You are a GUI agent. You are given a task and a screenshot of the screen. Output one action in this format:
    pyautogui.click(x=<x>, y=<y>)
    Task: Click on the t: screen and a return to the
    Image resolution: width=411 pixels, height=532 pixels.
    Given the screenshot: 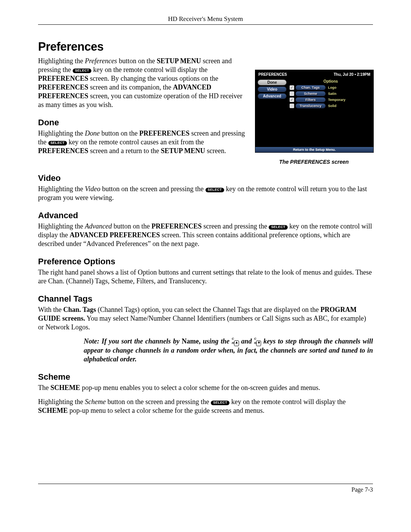 What is the action you would take?
    pyautogui.click(x=124, y=151)
    